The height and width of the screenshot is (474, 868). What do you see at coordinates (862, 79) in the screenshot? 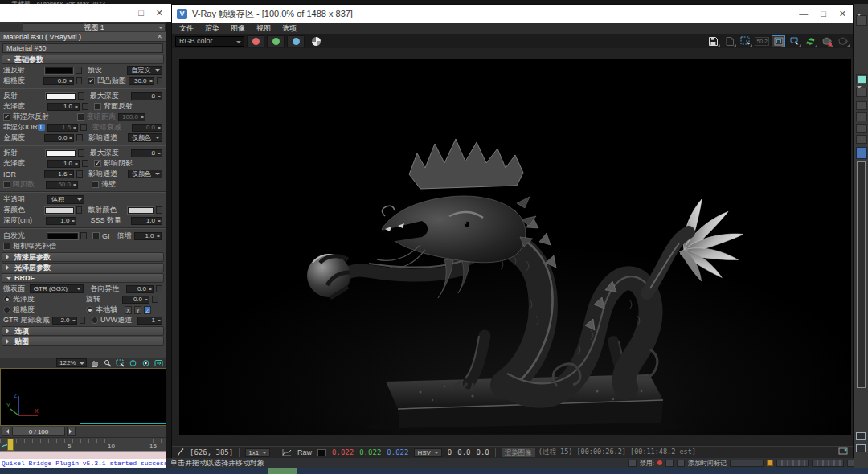
I see `color-swatch-button` at bounding box center [862, 79].